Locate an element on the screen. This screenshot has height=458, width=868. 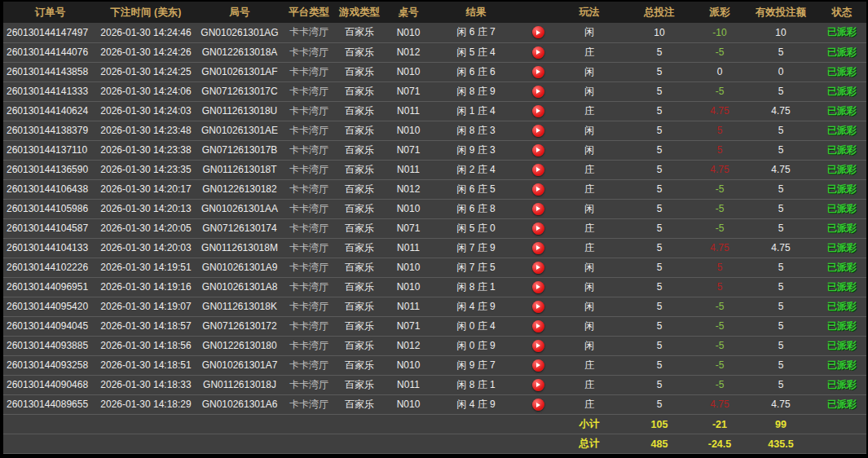
table-row: 2601301440896552026-01-30 14:18:29GN0102… is located at coordinates (435, 404).